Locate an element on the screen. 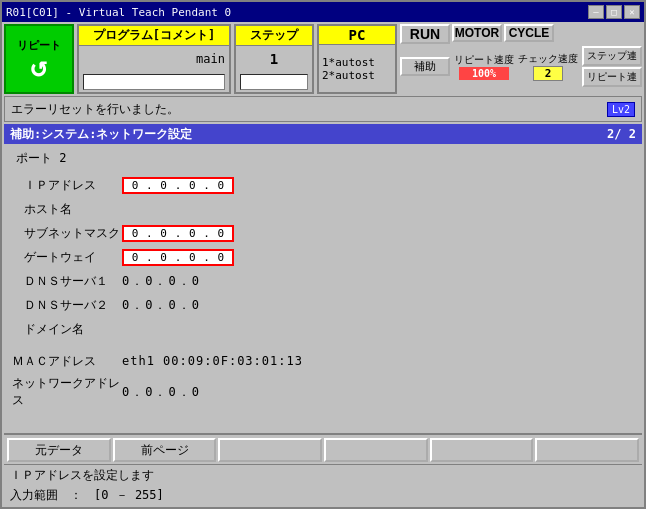 The width and height of the screenshot is (646, 509). pc-line1: 1*autost is located at coordinates (357, 62).